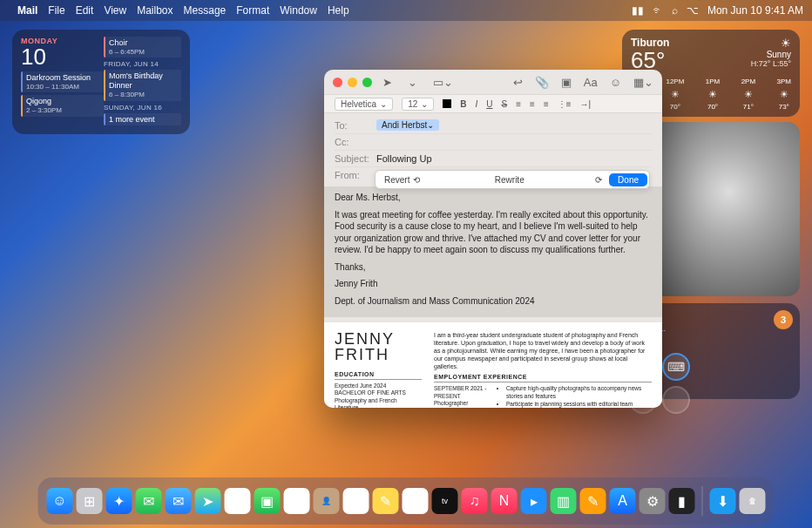 This screenshot has height=528, width=812. Describe the element at coordinates (297, 501) in the screenshot. I see `dock-calendar: 10` at that location.